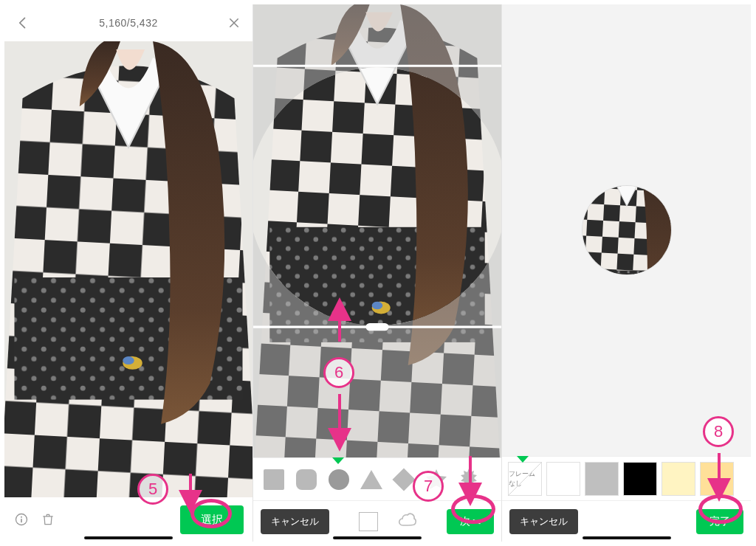 The width and height of the screenshot is (756, 546). I want to click on frame-option-none: フレームなし, so click(525, 479).